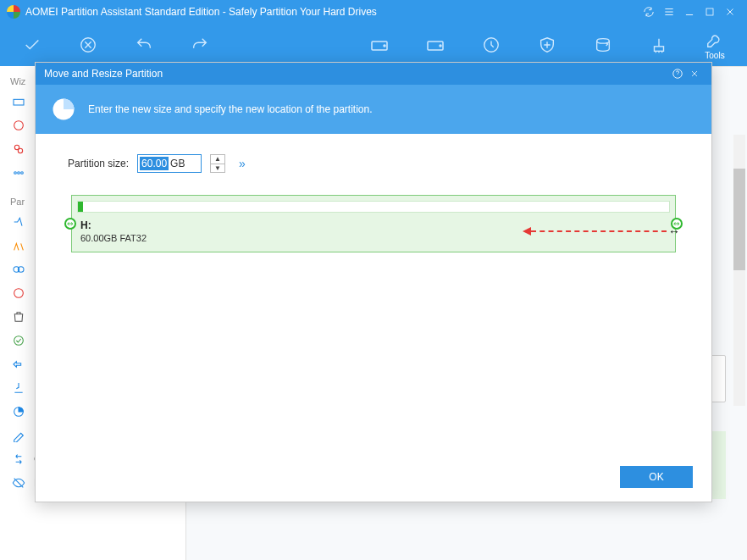 This screenshot has height=560, width=747. I want to click on hide-icon, so click(19, 483).